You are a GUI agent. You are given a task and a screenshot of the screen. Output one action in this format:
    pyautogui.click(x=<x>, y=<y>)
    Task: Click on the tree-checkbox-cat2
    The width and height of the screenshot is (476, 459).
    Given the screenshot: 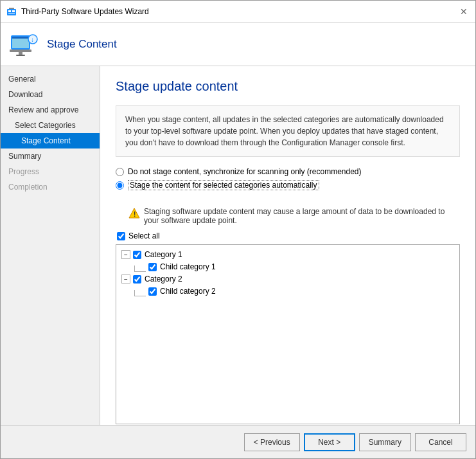 What is the action you would take?
    pyautogui.click(x=137, y=279)
    